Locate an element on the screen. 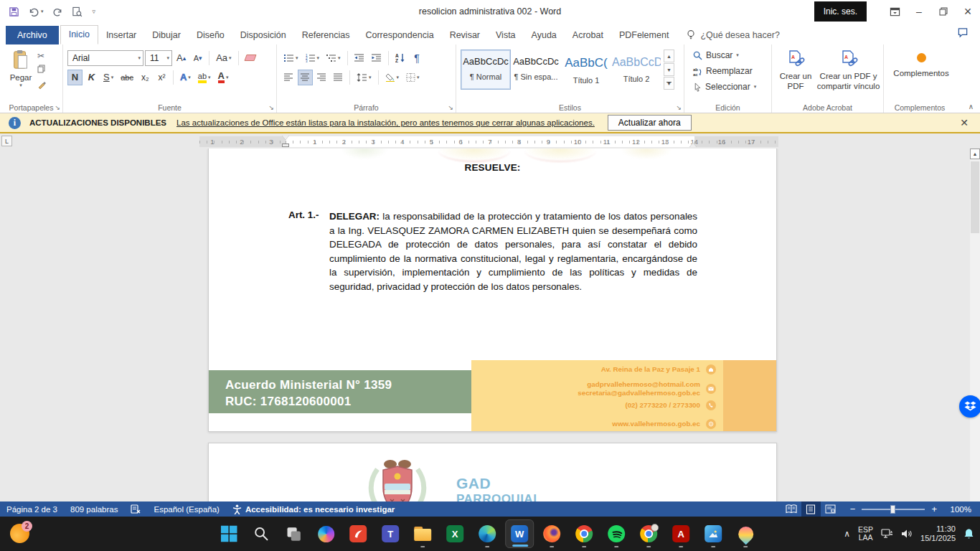 This screenshot has width=980, height=551. paint-icon is located at coordinates (745, 534).